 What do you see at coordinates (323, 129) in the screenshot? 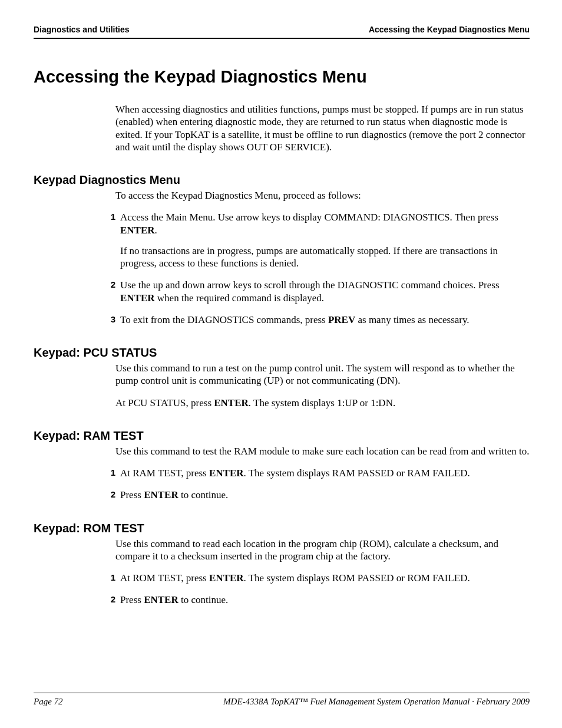
I see `intro-paragraph: When accessing diagnostics and utilities…` at bounding box center [323, 129].